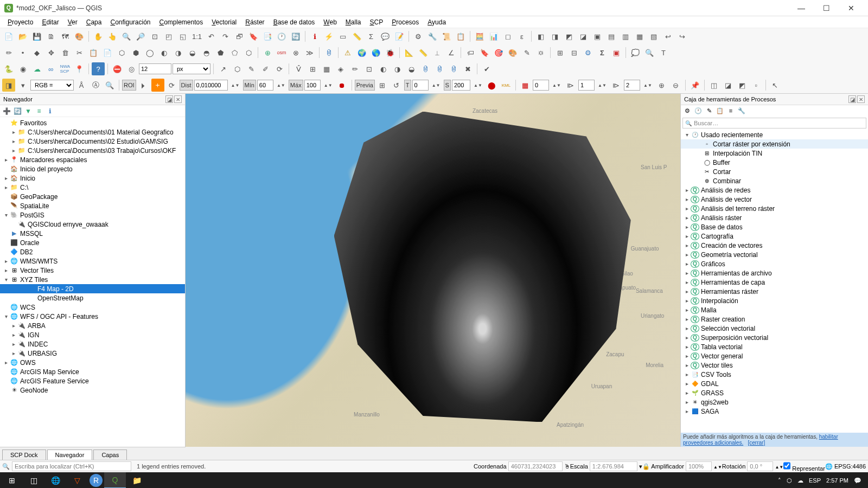 The width and height of the screenshot is (868, 488). Describe the element at coordinates (492, 85) in the screenshot. I see `class-run-icon: ⬤` at that location.